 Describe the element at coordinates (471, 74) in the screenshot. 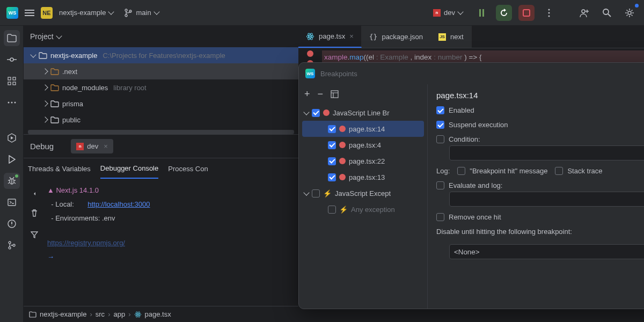

I see `dialog-title-bar: WS Breakpoints` at that location.